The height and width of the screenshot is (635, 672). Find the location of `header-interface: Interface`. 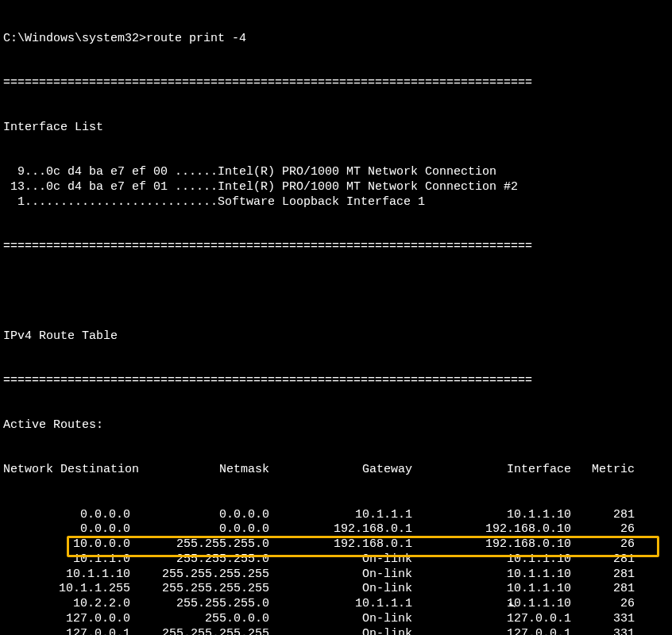

header-interface: Interface is located at coordinates (500, 470).